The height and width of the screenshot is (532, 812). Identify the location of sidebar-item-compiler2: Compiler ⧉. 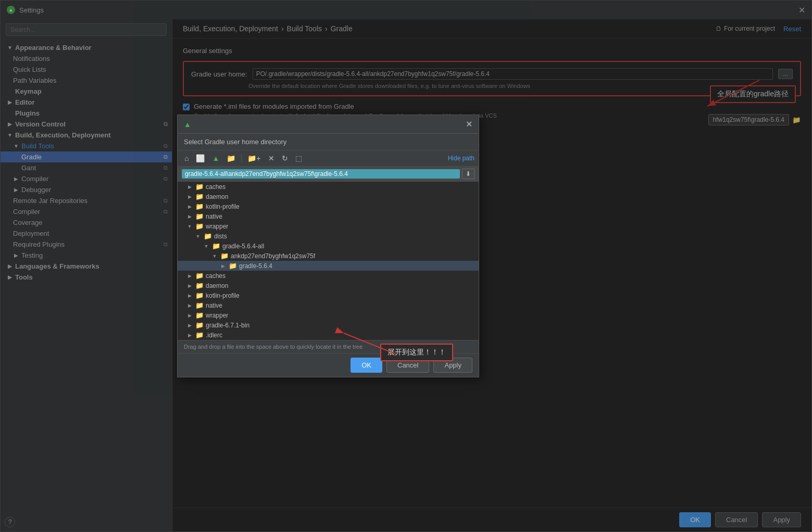
(86, 211).